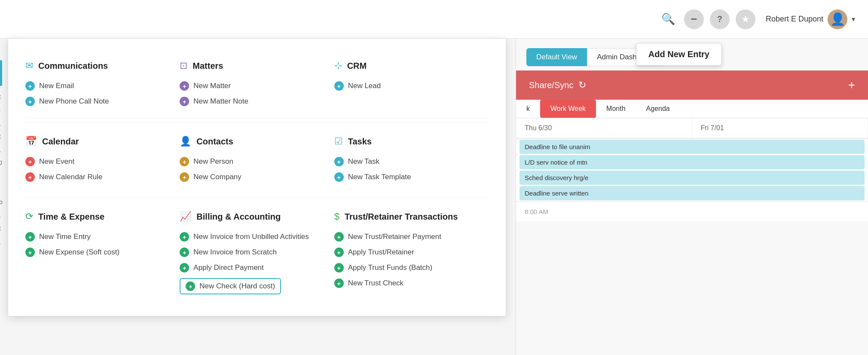 The width and height of the screenshot is (868, 355). What do you see at coordinates (96, 101) in the screenshot?
I see `new-phone-call-item: + New Phone Call Note` at bounding box center [96, 101].